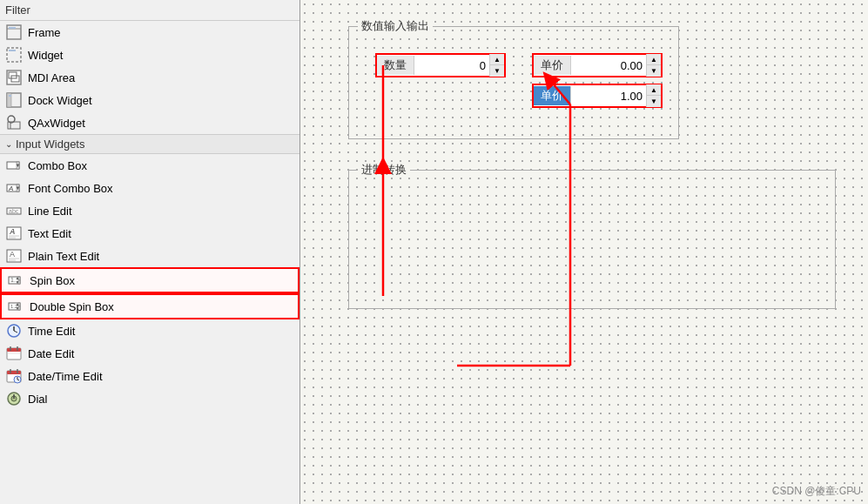 Image resolution: width=868 pixels, height=504 pixels. I want to click on sidebar-item-mdi: MDI Area, so click(150, 77).